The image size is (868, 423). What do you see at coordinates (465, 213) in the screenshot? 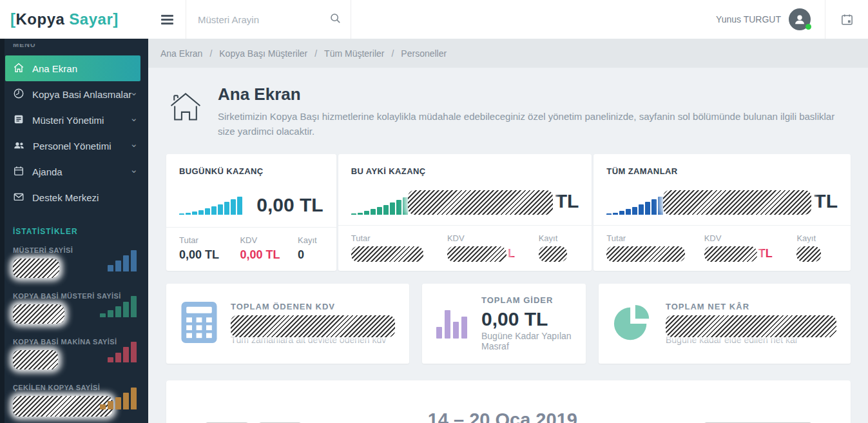
I see `card-bu-ayki-kazanc: BU AYKİ KAZANÇ TL Tutar KDV` at bounding box center [465, 213].